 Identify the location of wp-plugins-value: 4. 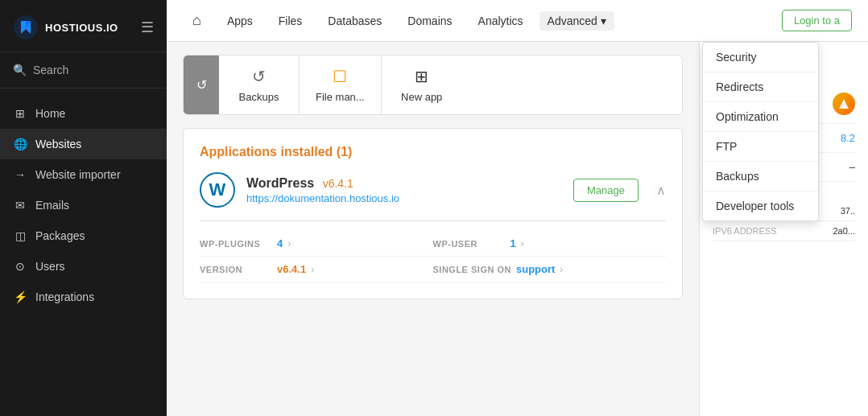
(280, 243).